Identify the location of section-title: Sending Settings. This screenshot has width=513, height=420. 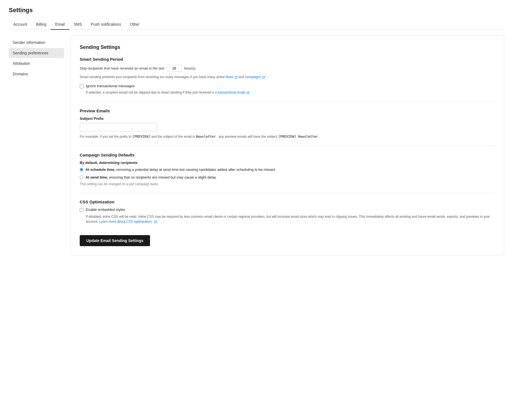
(287, 47).